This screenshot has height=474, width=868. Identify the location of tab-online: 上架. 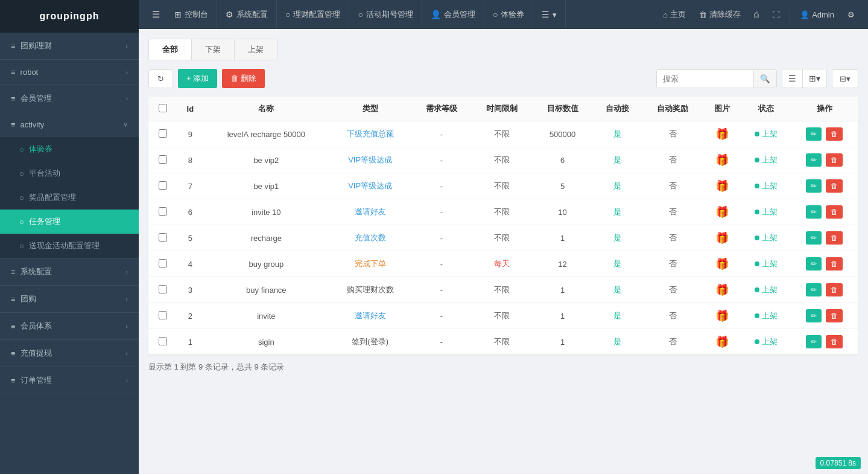
(256, 50).